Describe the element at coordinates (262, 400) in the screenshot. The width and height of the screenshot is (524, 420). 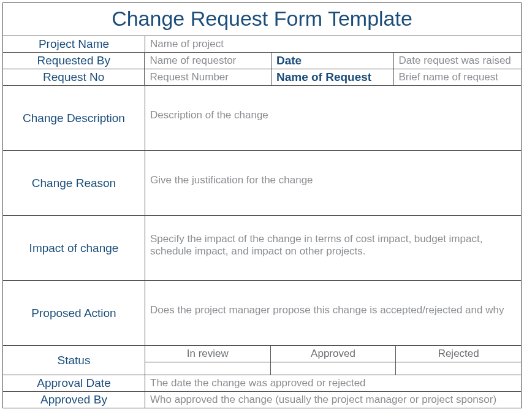
I see `row-approved-by: Approved By Who approved the change (usu…` at that location.